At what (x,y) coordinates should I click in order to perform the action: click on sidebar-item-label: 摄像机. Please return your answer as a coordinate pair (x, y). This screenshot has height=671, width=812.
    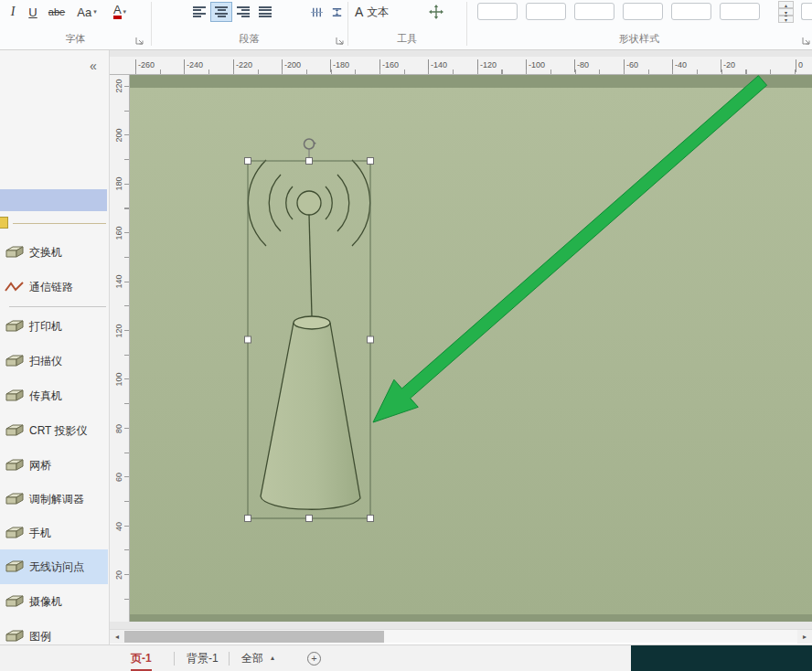
    Looking at the image, I should click on (46, 602).